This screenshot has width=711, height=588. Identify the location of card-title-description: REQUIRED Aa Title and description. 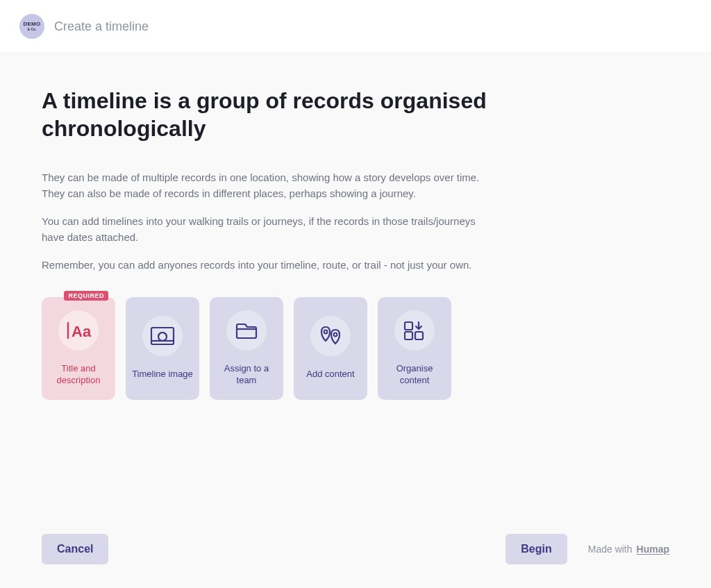
(78, 348).